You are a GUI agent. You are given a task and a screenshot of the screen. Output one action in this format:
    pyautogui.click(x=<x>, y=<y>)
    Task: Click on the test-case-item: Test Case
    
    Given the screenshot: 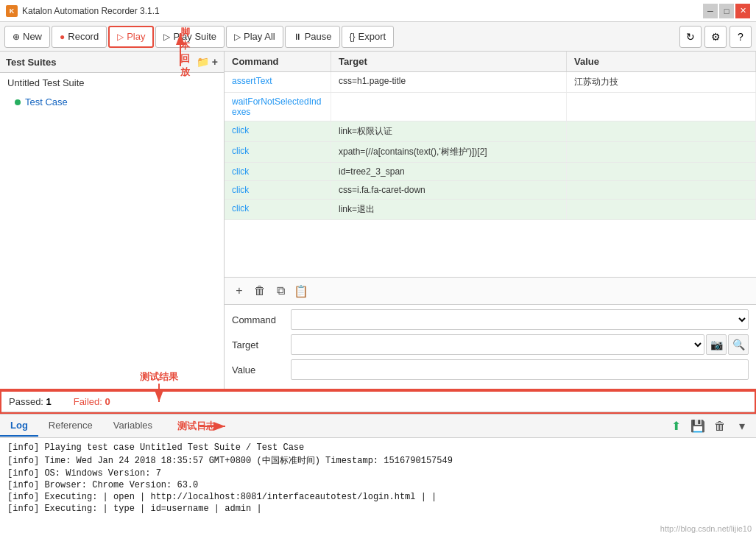 What is the action you would take?
    pyautogui.click(x=112, y=102)
    